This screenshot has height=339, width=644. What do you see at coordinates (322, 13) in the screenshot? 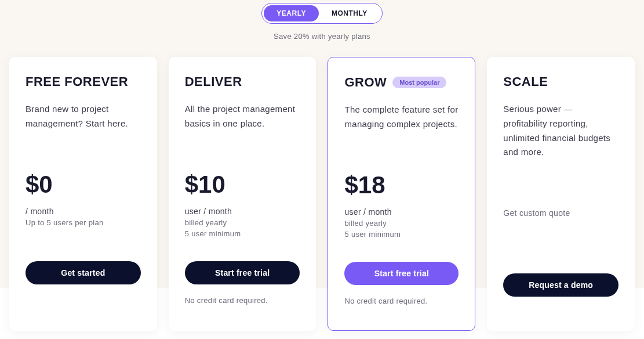
I see `billing-toggle: YEARLY MONTHLY` at bounding box center [322, 13].